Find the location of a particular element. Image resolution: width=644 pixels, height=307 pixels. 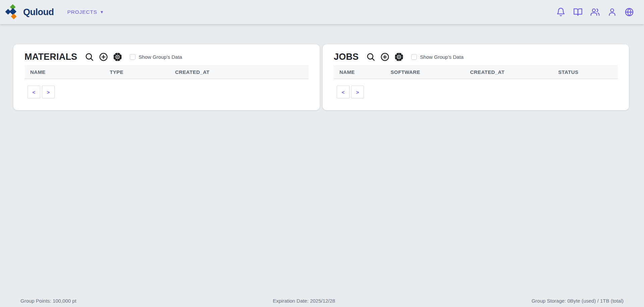

jobs-title: JOBS is located at coordinates (346, 57).